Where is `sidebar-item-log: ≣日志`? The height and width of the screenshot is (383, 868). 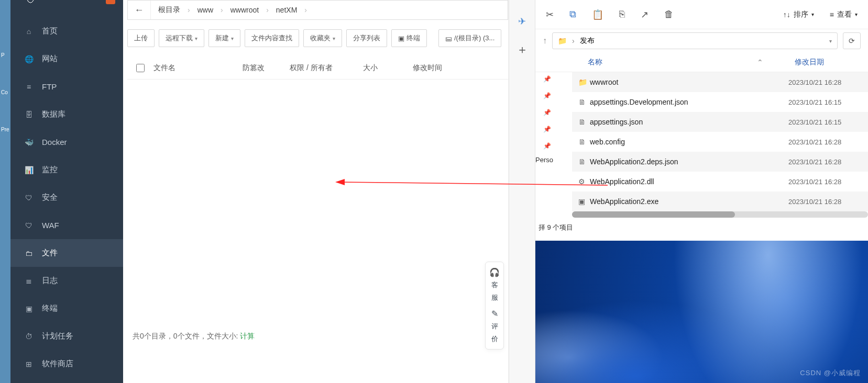 sidebar-item-log: ≣日志 is located at coordinates (67, 280).